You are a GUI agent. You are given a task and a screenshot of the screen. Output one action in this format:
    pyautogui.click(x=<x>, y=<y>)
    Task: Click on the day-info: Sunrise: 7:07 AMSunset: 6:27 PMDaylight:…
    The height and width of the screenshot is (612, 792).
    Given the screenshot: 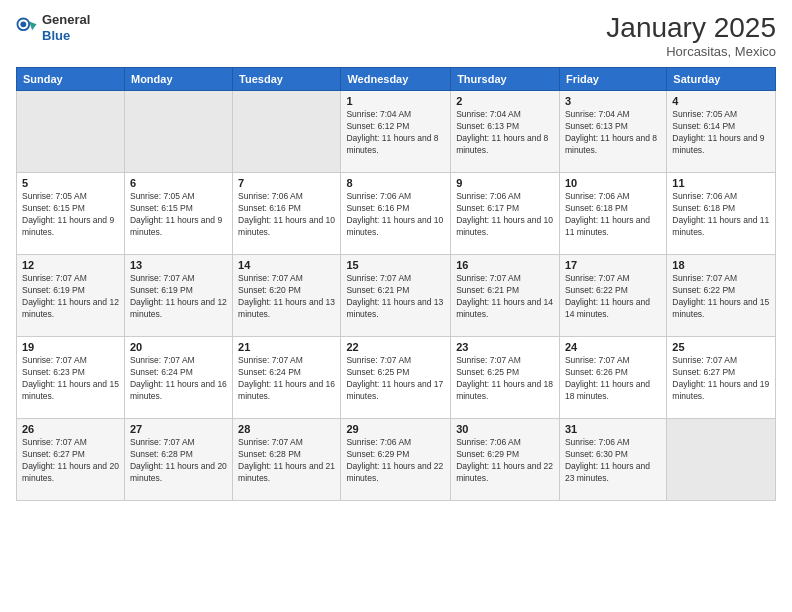 What is the action you would take?
    pyautogui.click(x=721, y=379)
    